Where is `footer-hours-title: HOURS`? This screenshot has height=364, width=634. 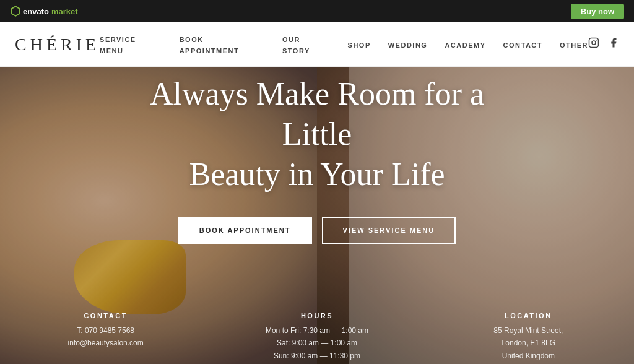
footer-hours-title: HOURS is located at coordinates (317, 316).